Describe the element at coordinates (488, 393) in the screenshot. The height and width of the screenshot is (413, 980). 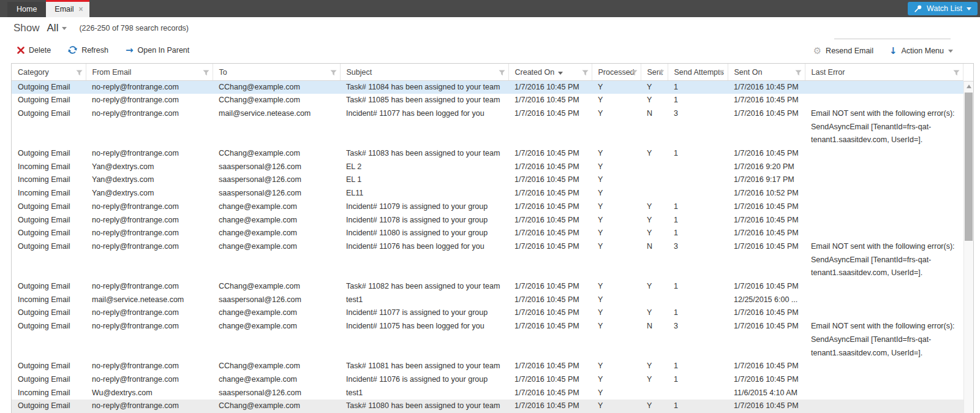
I see `table-row: Incoming EmailWu@dextrys.comsaaspersonal…` at that location.